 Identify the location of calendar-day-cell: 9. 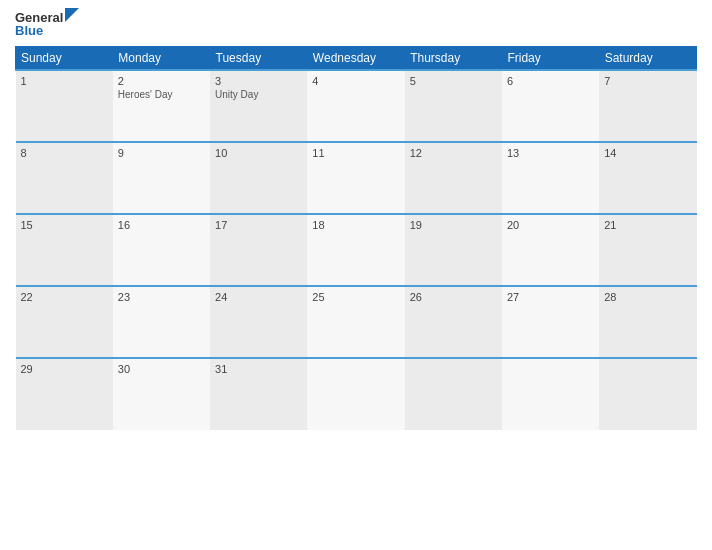
(162, 178).